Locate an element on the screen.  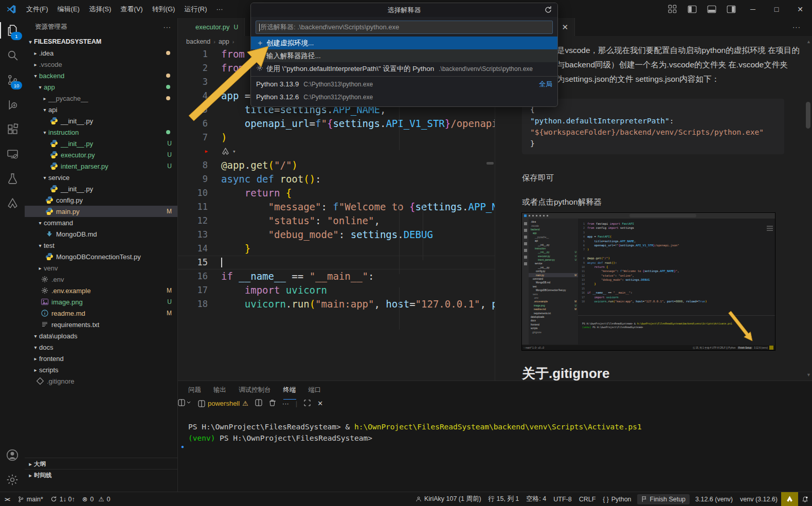
maximize-panel-icon is located at coordinates (308, 404).